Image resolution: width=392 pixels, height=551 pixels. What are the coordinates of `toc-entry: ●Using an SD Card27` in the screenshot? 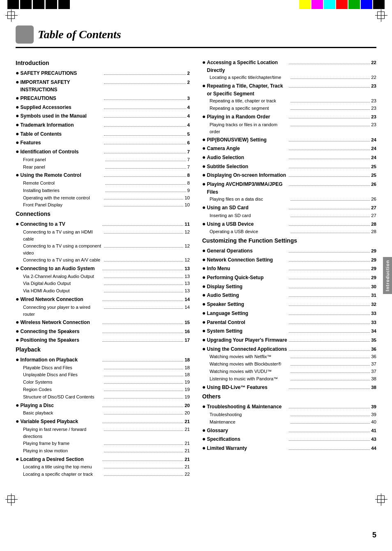 It's located at (289, 208).